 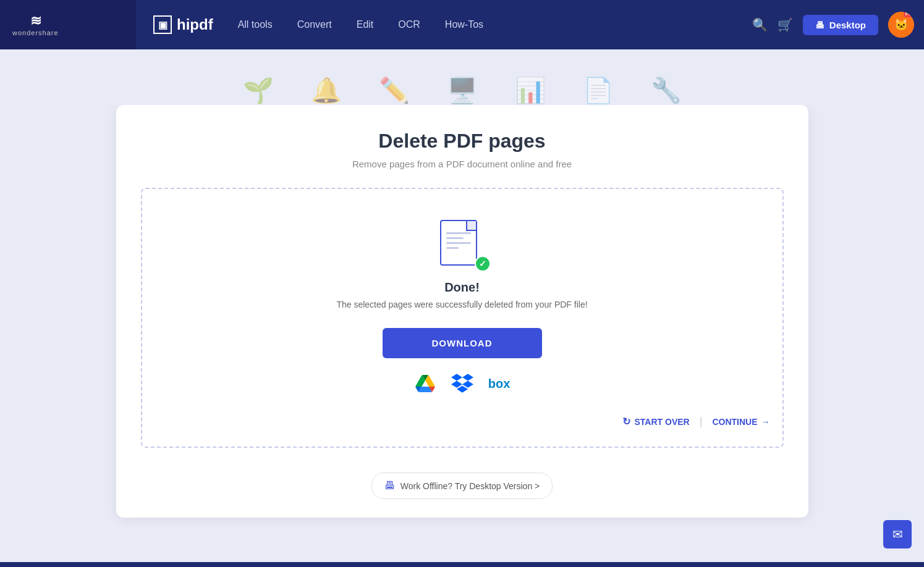 What do you see at coordinates (760, 25) in the screenshot?
I see `search-icon: 🔍` at bounding box center [760, 25].